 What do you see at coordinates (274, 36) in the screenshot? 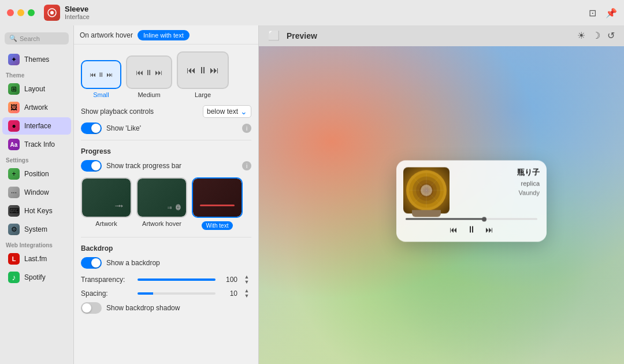
I see `preview-monitor-icon: ⬜` at bounding box center [274, 36].